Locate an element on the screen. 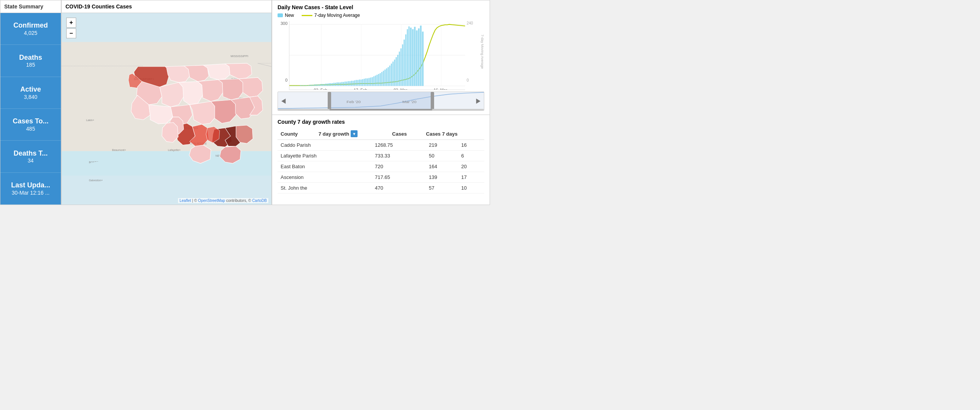  cartodb-link: CartoDB is located at coordinates (260, 201).